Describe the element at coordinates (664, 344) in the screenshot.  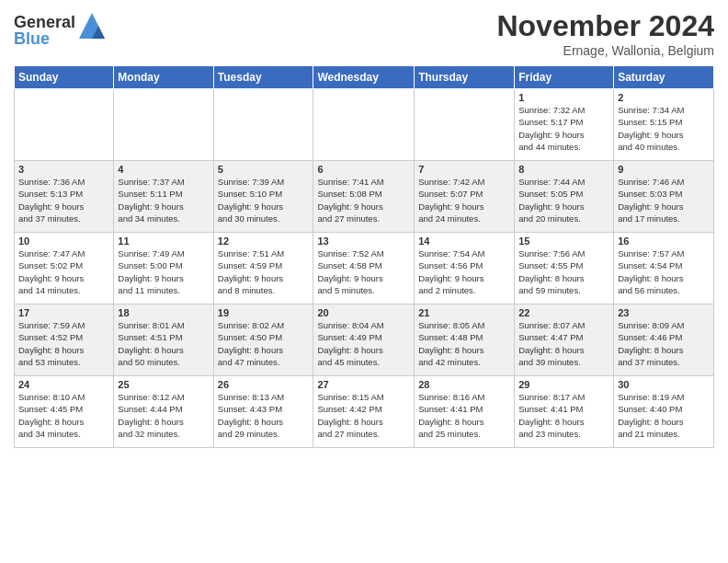
I see `day-info: Sunrise: 8:09 AM Sunset: 4:46 PM Dayligh…` at that location.